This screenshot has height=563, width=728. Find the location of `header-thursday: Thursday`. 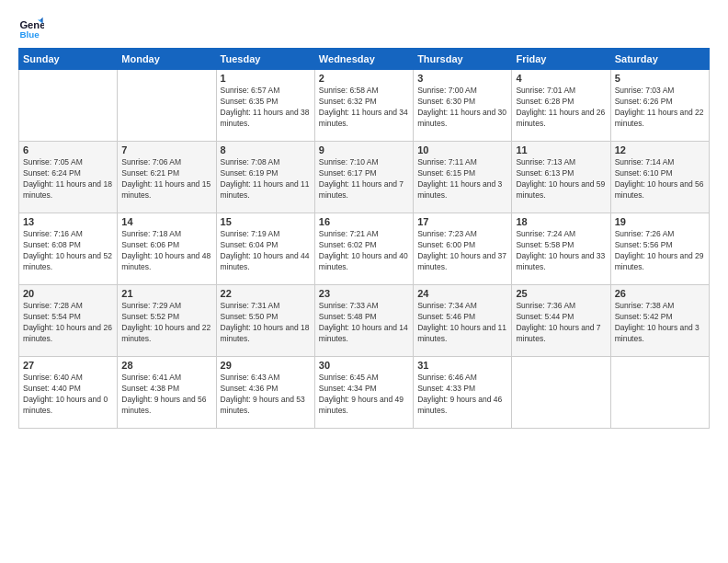

header-thursday: Thursday is located at coordinates (463, 59).